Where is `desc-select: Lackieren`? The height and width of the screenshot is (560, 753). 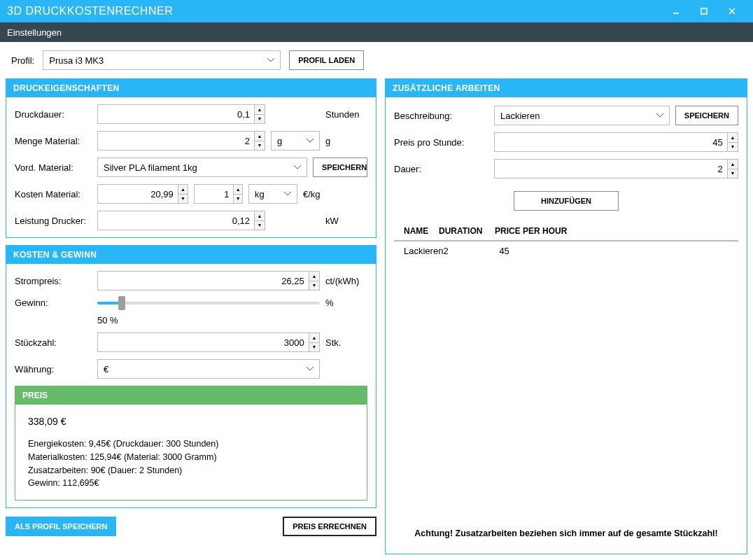
desc-select: Lackieren is located at coordinates (582, 115).